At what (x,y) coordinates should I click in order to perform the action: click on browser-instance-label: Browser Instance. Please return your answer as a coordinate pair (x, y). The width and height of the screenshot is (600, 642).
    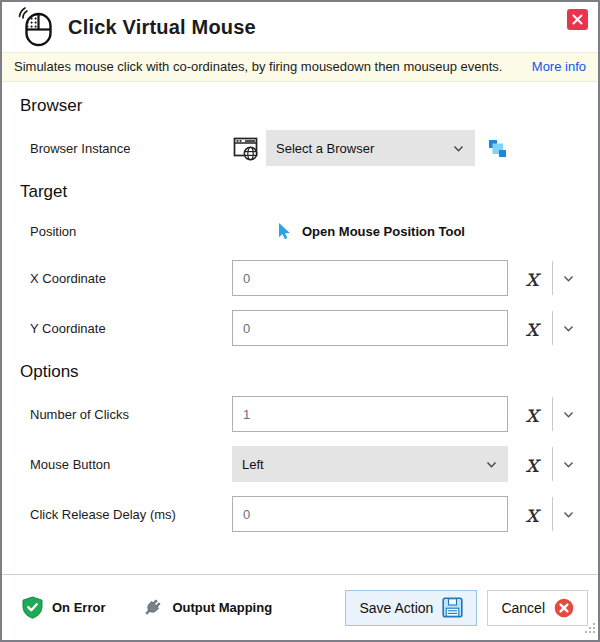
    Looking at the image, I should click on (131, 148).